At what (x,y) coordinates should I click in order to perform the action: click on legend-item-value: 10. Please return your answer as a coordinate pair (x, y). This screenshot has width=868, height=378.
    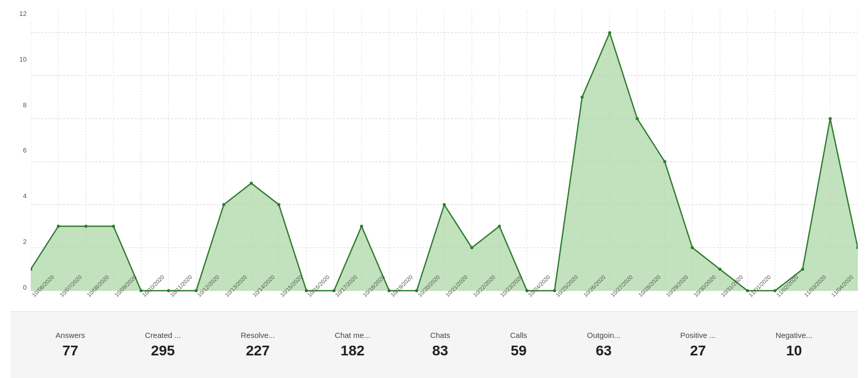
    Looking at the image, I should click on (794, 351).